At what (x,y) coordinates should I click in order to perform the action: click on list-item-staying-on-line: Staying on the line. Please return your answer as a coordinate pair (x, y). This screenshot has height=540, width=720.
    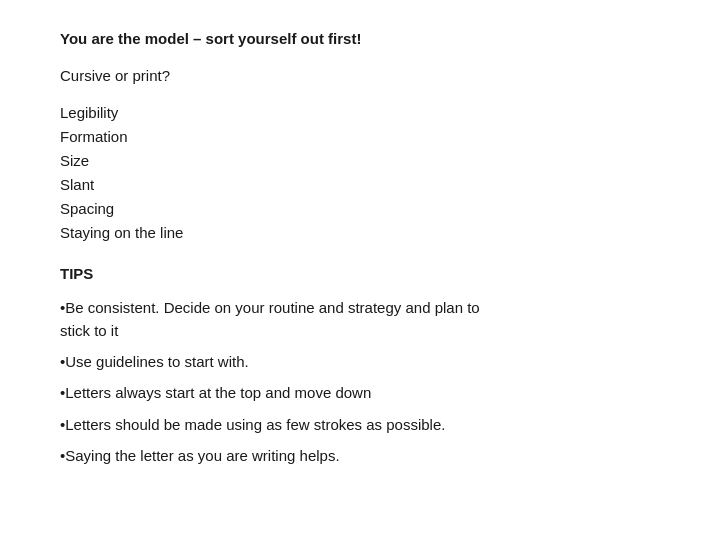
    Looking at the image, I should click on (360, 233).